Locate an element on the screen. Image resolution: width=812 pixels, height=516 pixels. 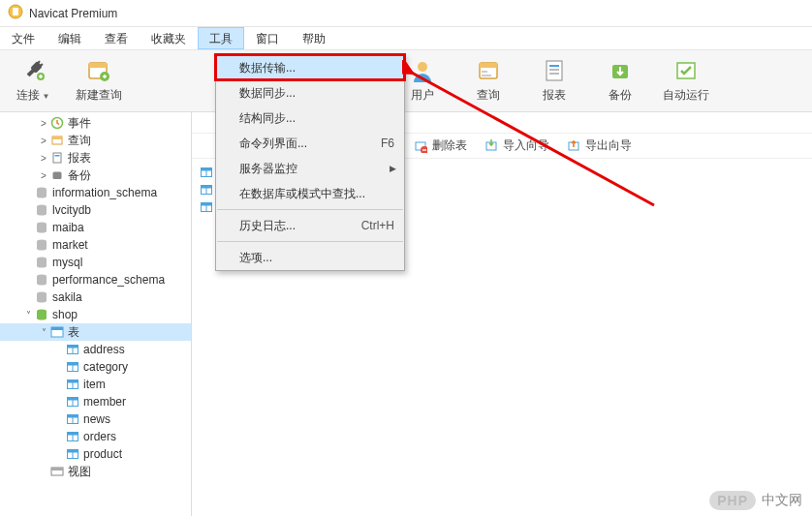
watermark-pill: PHP is located at coordinates (733, 501).